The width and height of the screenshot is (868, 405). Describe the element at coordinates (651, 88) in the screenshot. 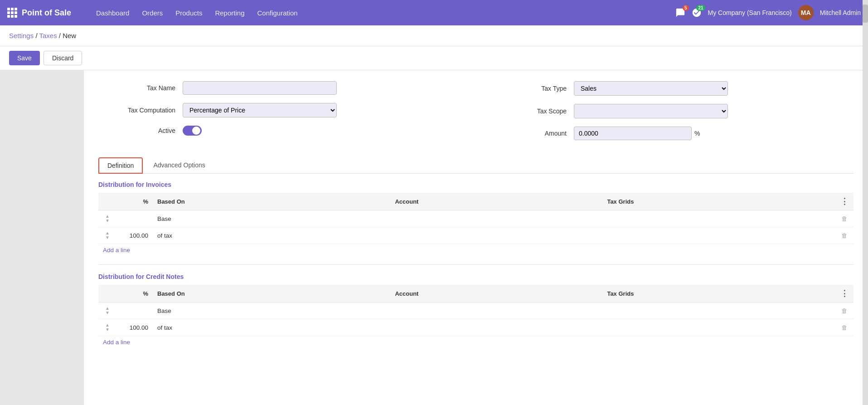

I see `tax-type-select: Sales Purchase None` at that location.